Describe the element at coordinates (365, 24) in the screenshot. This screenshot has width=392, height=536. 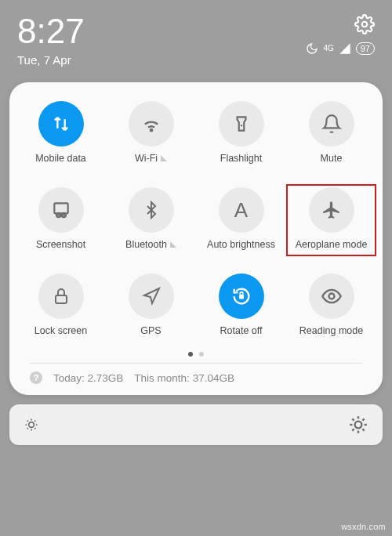
I see `settings-icon` at that location.